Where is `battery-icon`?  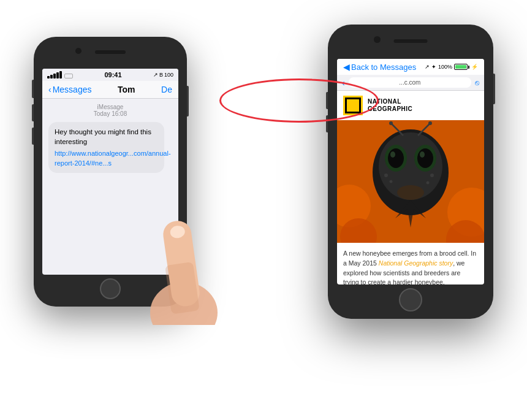
battery-icon is located at coordinates (462, 67).